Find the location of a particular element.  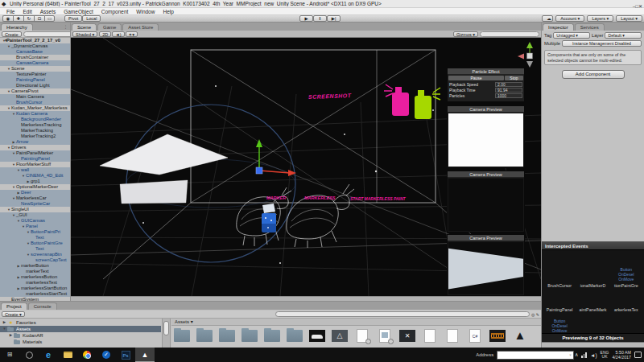

intercepted-object-arkerlesstex: arkerlessTex is located at coordinates (626, 301).